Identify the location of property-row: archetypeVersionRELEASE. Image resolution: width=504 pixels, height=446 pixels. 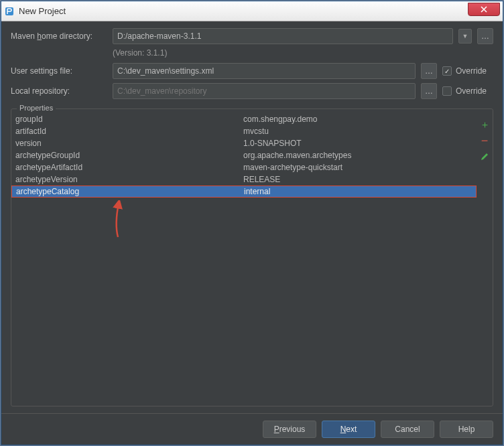
(244, 179).